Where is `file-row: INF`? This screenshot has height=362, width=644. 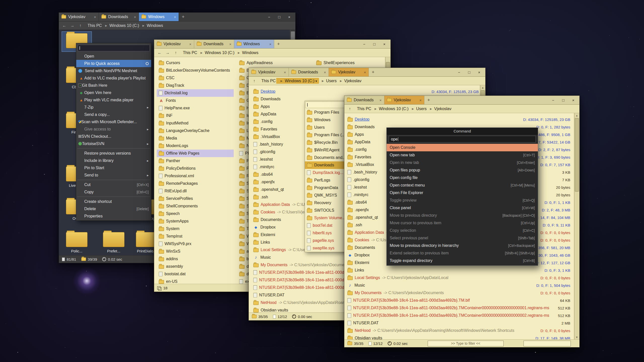
file-row: INF is located at coordinates (195, 116).